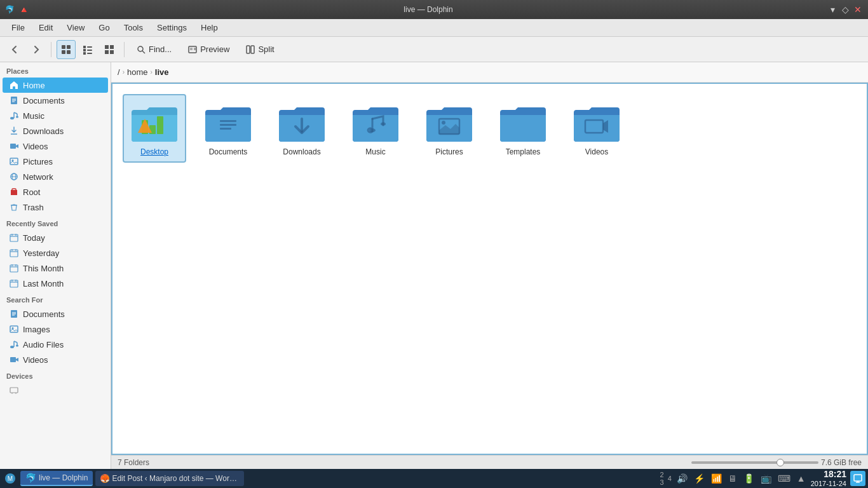 The image size is (868, 488). I want to click on sidebar-item-this-month-label: This Month, so click(43, 268).